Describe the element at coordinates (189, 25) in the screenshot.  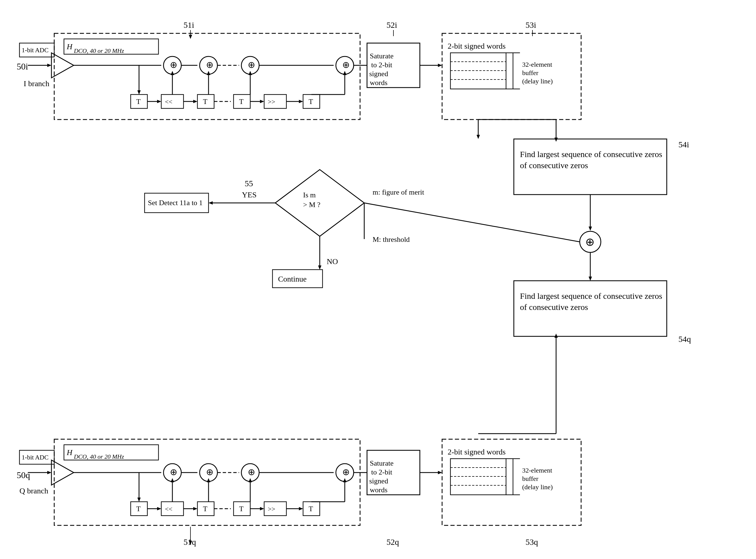
I see `ref-51i: 51i` at that location.